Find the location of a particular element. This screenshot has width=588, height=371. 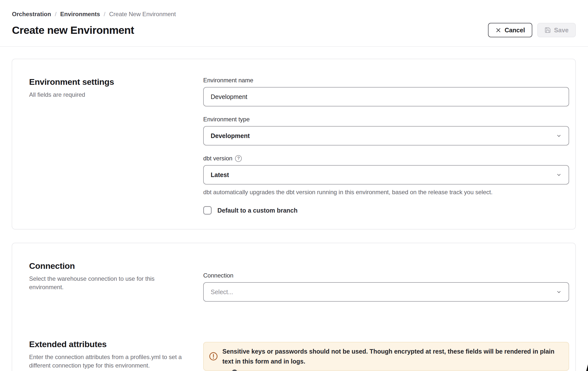

help-icon: ? is located at coordinates (238, 159).